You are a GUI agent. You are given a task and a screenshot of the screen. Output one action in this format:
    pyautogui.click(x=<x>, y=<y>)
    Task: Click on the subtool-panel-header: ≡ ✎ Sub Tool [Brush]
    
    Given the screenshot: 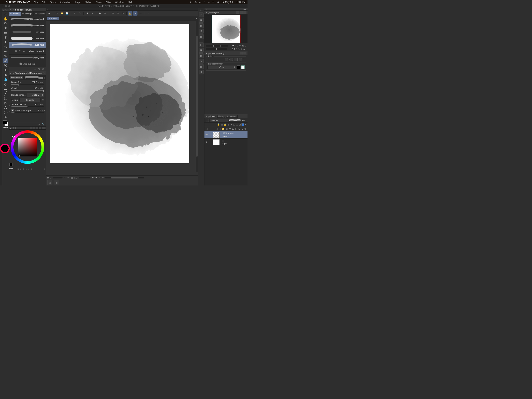 What is the action you would take?
    pyautogui.click(x=27, y=10)
    